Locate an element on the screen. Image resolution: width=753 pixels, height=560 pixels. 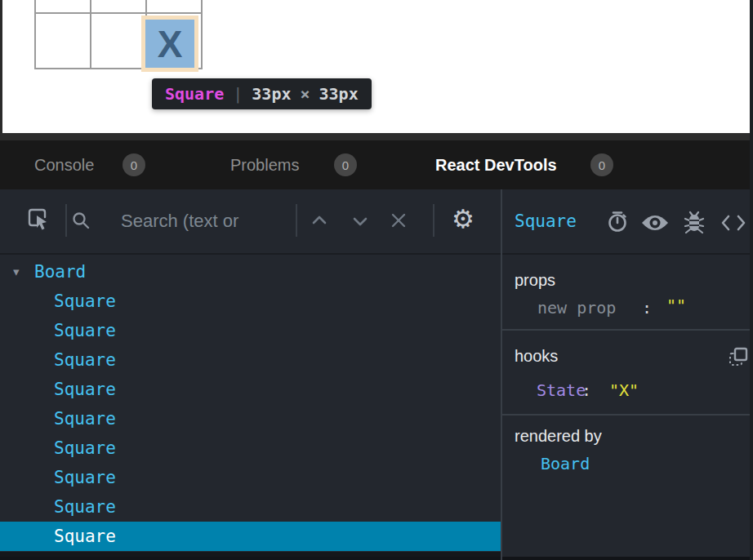
bottom-border is located at coordinates (376, 558).